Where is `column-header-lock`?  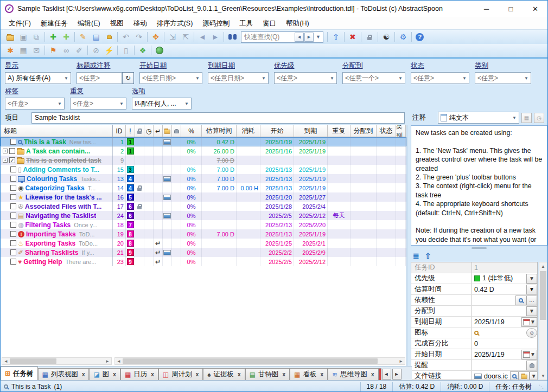 column-header-lock is located at coordinates (140, 131).